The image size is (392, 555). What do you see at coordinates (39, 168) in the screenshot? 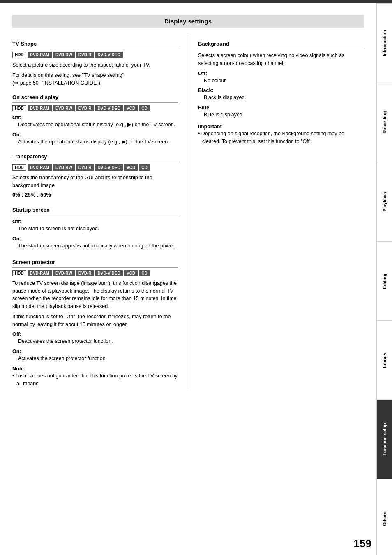
I see `badge-dvd-ram-3: DVD-RAM` at bounding box center [39, 168].